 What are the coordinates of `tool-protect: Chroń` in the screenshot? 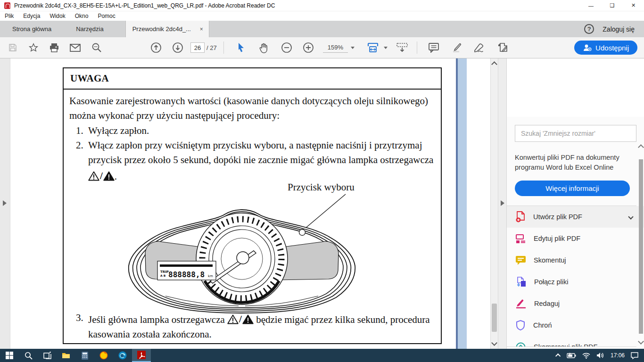 It's located at (575, 325).